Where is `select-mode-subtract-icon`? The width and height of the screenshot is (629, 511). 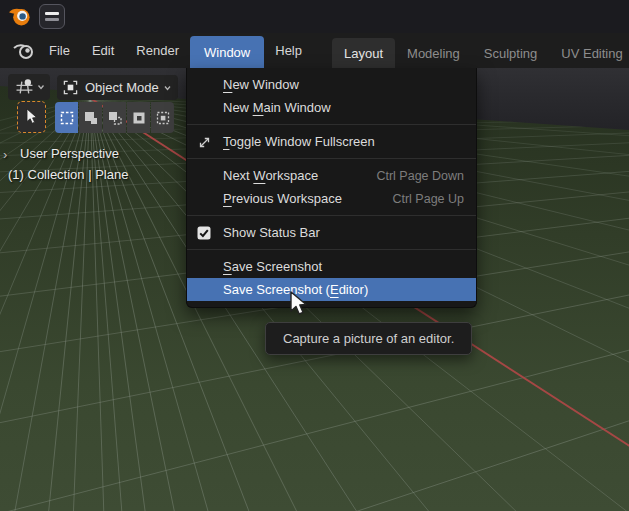 select-mode-subtract-icon is located at coordinates (115, 118).